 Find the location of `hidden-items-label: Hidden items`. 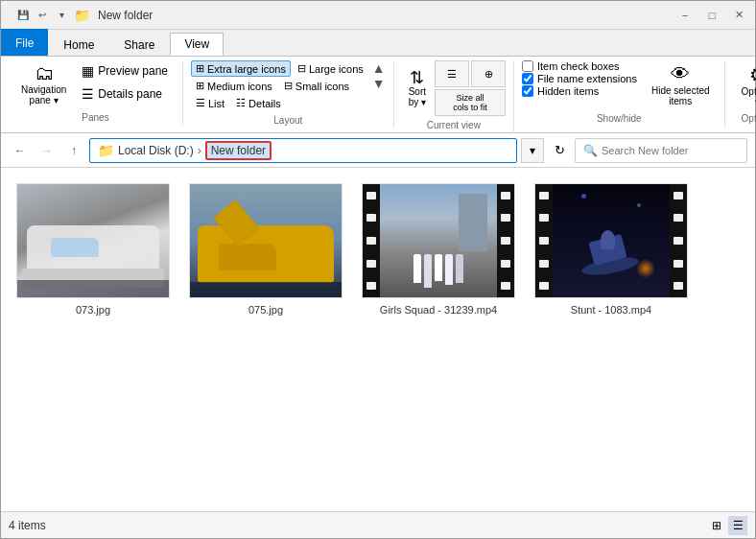

hidden-items-label: Hidden items is located at coordinates (568, 91).